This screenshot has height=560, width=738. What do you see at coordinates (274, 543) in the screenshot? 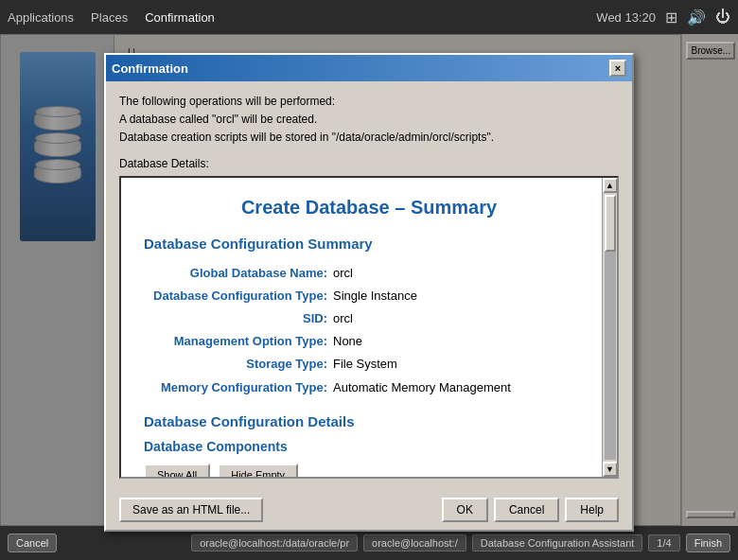
I see `status-item-1: oracle@localhost:/data/oracle/pr` at bounding box center [274, 543].